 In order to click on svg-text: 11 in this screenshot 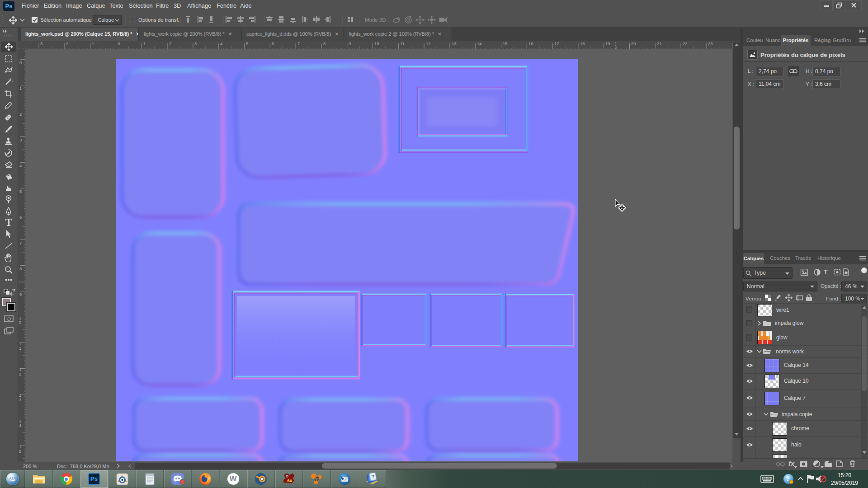, I will do `click(402, 43)`.